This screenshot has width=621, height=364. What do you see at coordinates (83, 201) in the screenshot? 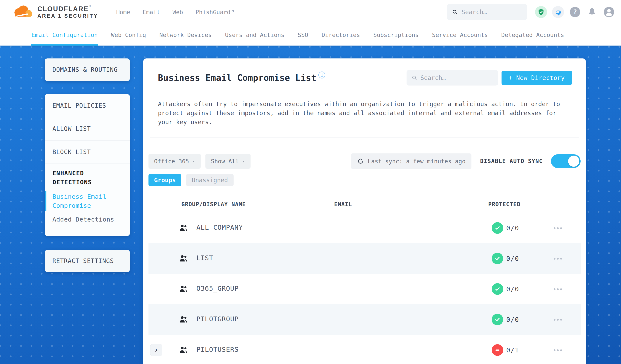
I see `sidebar-item-business-email-compromise: Business Email Compromise` at bounding box center [83, 201].